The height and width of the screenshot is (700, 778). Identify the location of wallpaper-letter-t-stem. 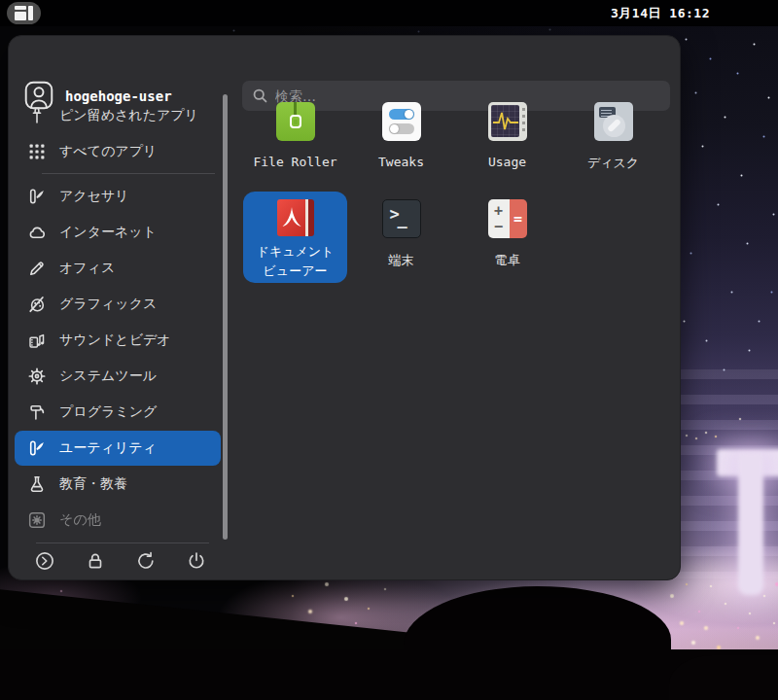
(751, 524).